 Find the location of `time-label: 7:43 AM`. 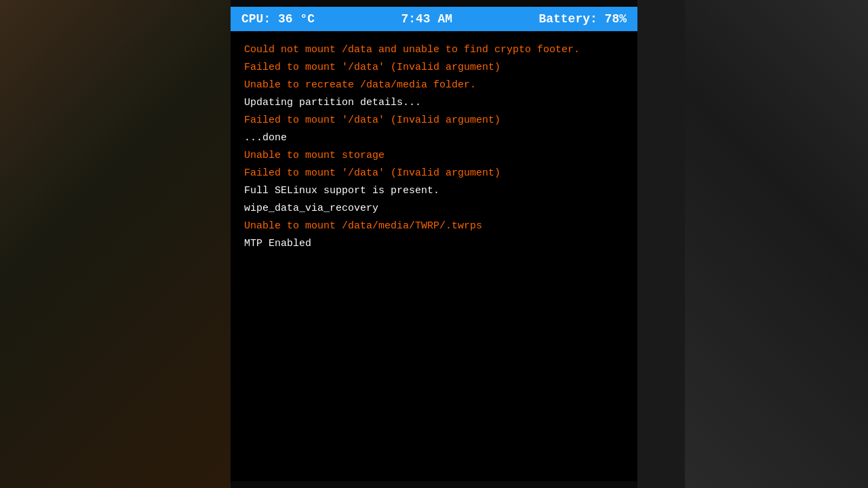

time-label: 7:43 AM is located at coordinates (427, 19).